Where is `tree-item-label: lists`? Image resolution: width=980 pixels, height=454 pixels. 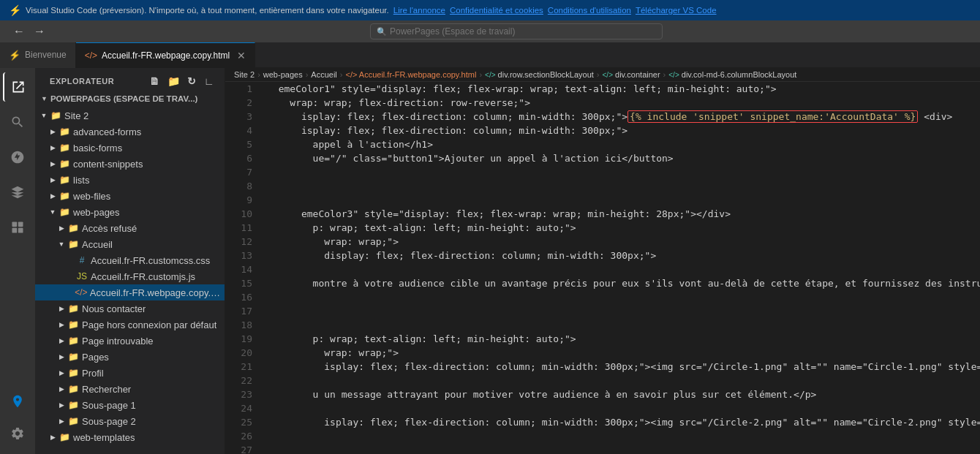
tree-item-label: lists is located at coordinates (81, 180).